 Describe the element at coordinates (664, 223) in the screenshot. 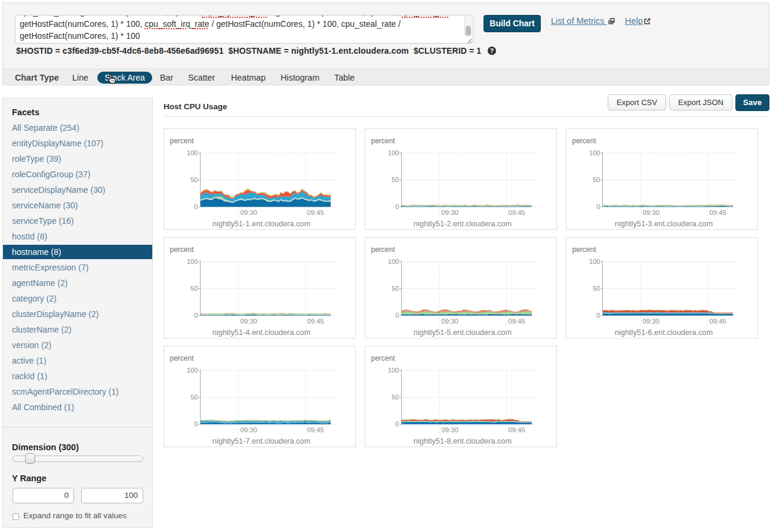

I see `svg-text: nightly51-3.ent.cloudera.com` at that location.